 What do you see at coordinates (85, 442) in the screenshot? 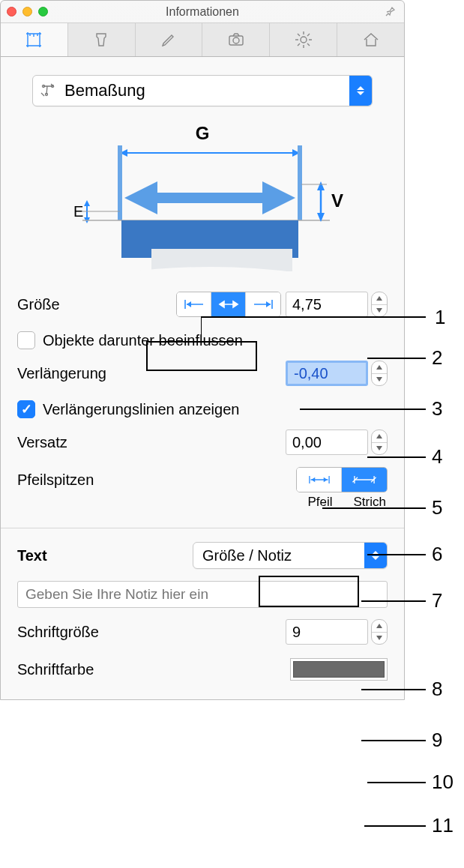
I see `offset-label: Versatz` at bounding box center [85, 442].